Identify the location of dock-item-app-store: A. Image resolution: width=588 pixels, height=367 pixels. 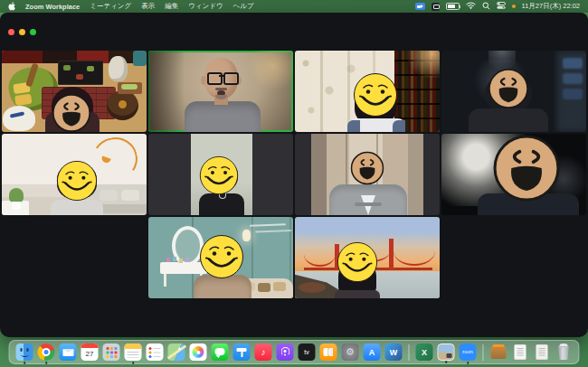
(373, 353).